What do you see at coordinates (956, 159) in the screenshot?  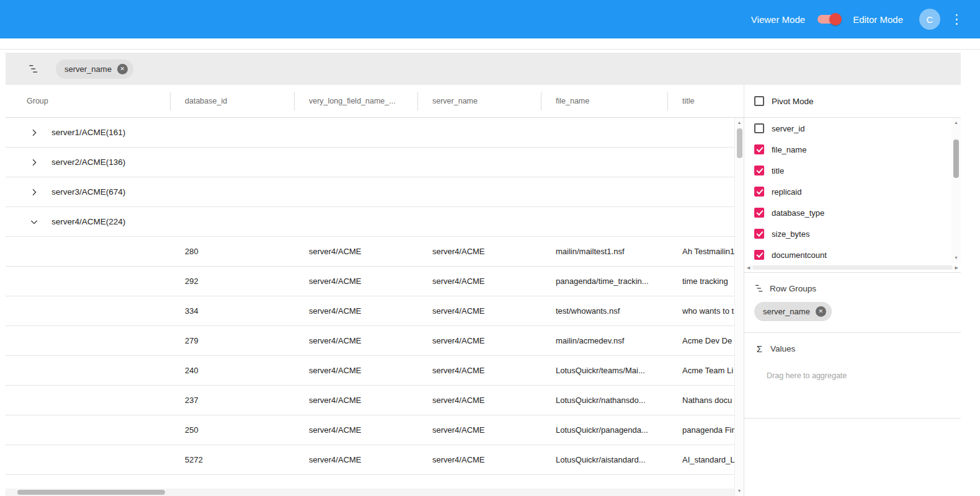 I see `panel-vertical-scrollbar-thumb` at bounding box center [956, 159].